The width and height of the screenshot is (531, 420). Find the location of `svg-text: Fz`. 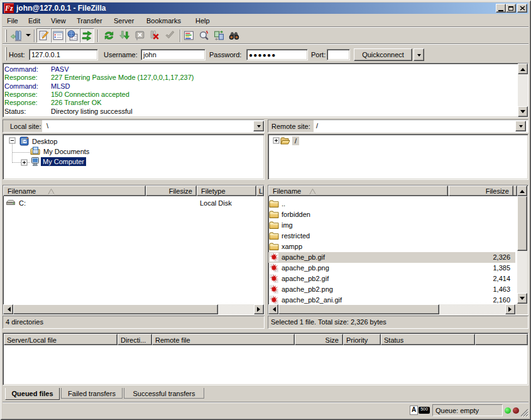

svg-text: Fz is located at coordinates (9, 8).